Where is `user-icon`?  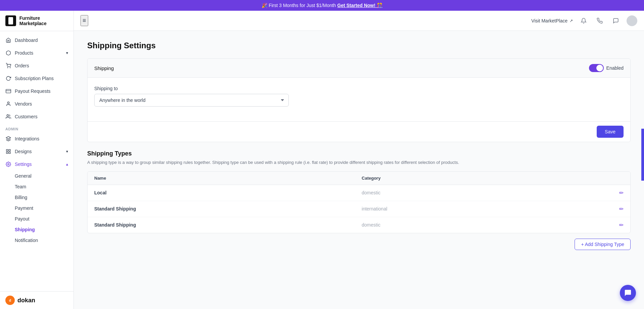 user-icon is located at coordinates (8, 104).